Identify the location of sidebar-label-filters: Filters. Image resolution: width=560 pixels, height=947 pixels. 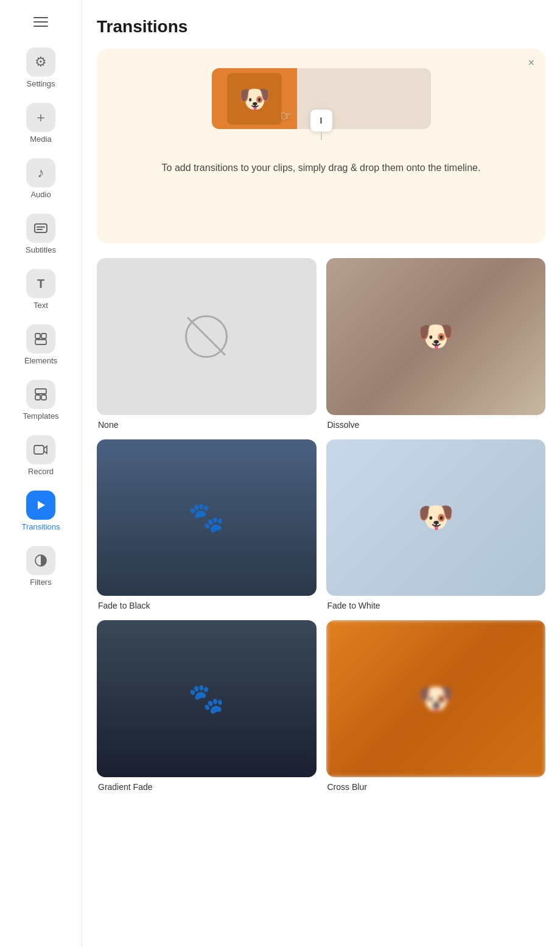
(40, 582).